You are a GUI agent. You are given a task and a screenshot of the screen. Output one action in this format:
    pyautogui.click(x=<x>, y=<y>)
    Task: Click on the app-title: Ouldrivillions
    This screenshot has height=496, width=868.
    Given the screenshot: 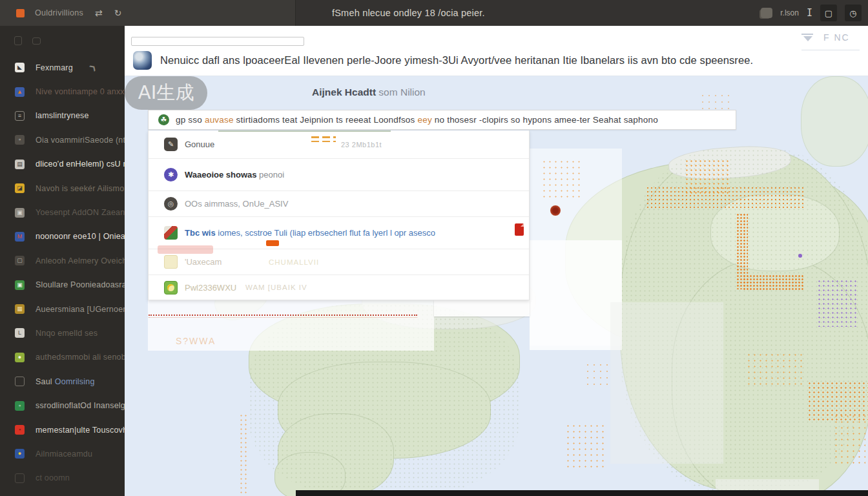 What is the action you would take?
    pyautogui.click(x=59, y=13)
    